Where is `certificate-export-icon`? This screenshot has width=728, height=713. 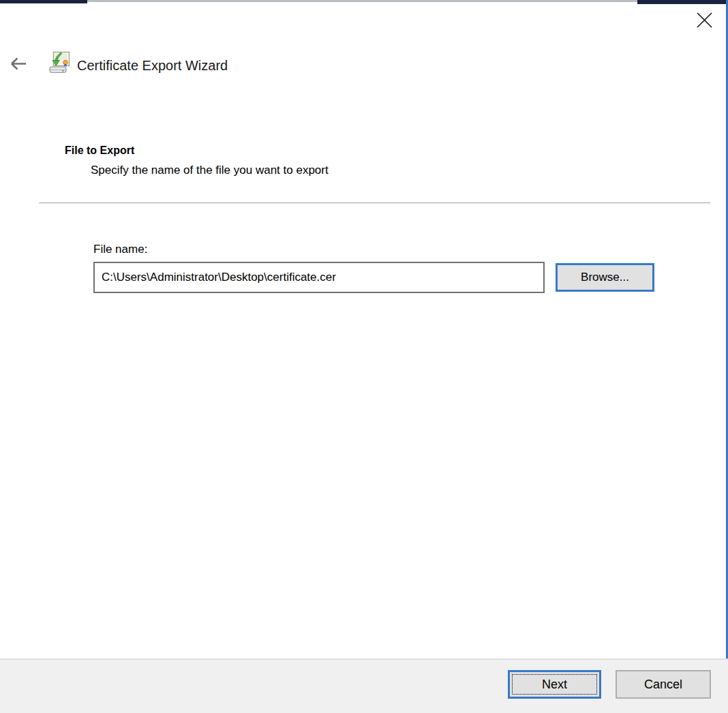
certificate-export-icon is located at coordinates (58, 63).